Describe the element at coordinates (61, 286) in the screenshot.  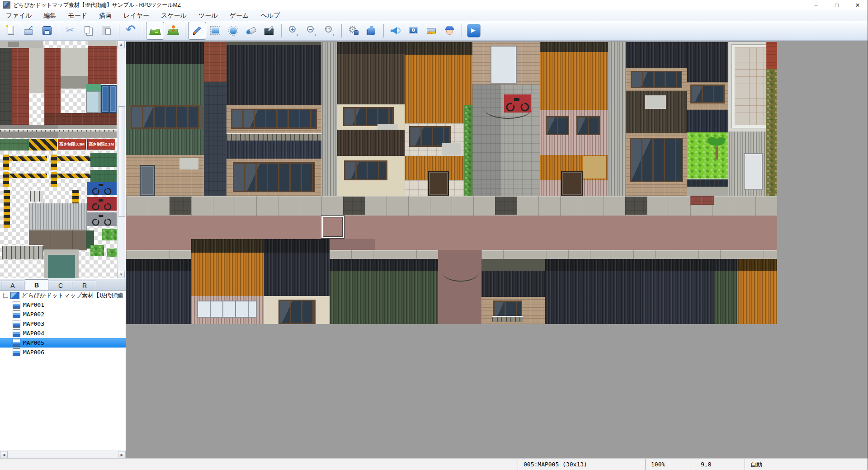
I see `tileset-tab-c: C` at that location.